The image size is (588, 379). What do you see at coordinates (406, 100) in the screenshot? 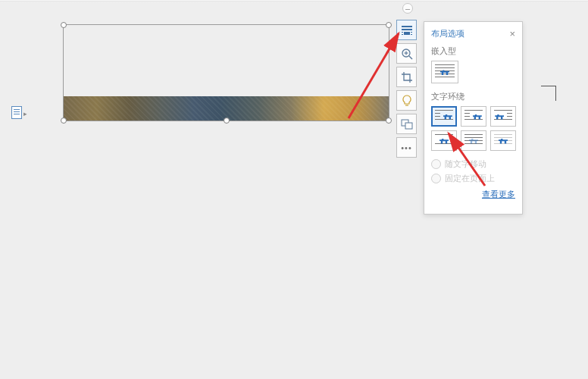
I see `design-ideas-button` at bounding box center [406, 100].